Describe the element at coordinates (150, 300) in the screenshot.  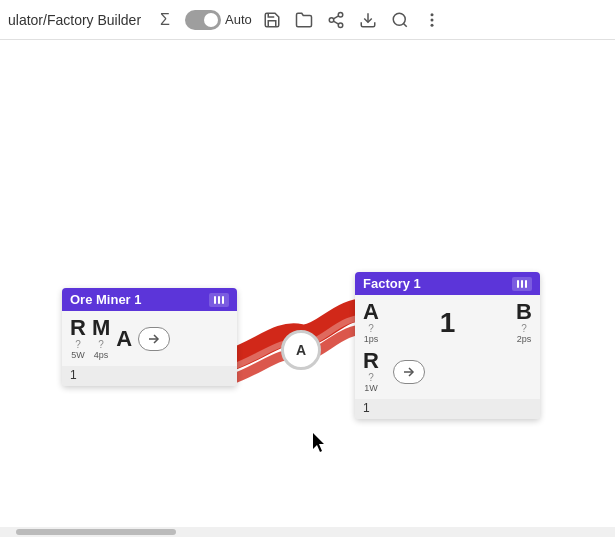
I see `ore-miner-header: Ore Miner 1` at that location.